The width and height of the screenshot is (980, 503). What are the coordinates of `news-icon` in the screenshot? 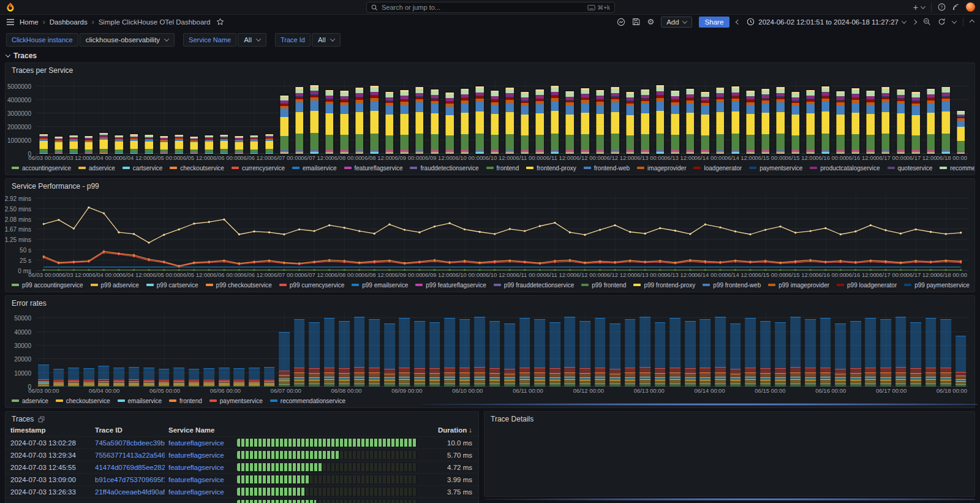 It's located at (956, 7).